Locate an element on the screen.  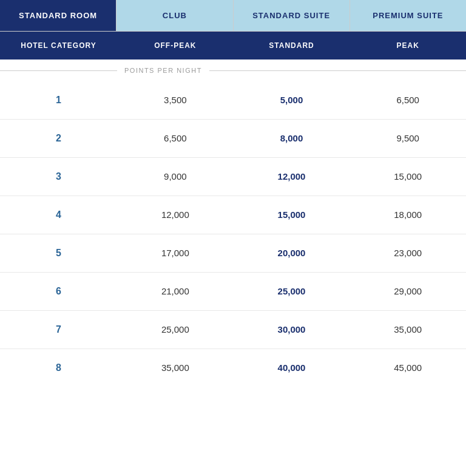
cell-offpeak-5: 17,000 is located at coordinates (175, 253).